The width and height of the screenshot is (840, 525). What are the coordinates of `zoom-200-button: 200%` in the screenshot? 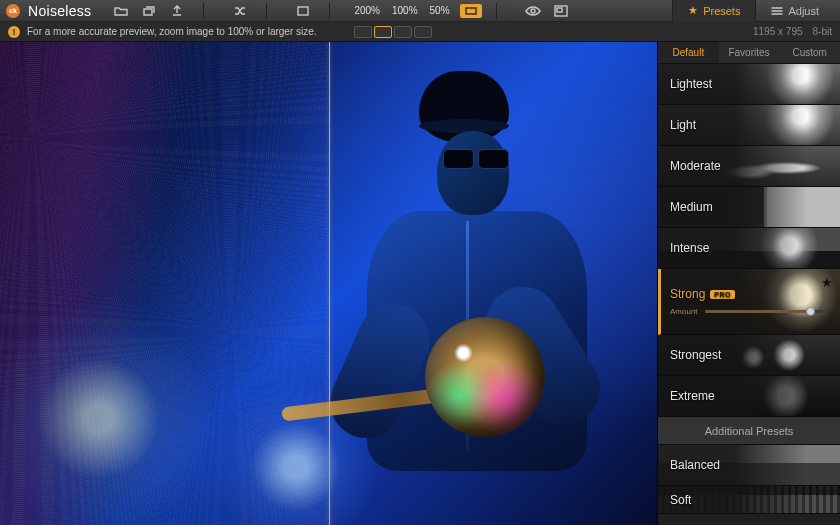 It's located at (367, 10).